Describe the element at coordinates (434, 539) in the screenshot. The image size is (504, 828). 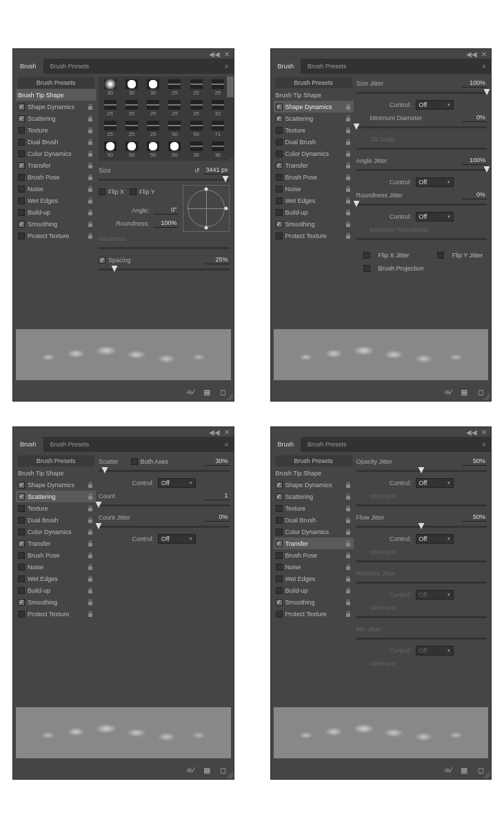
I see `flow-control-dropdown: Off▾` at that location.